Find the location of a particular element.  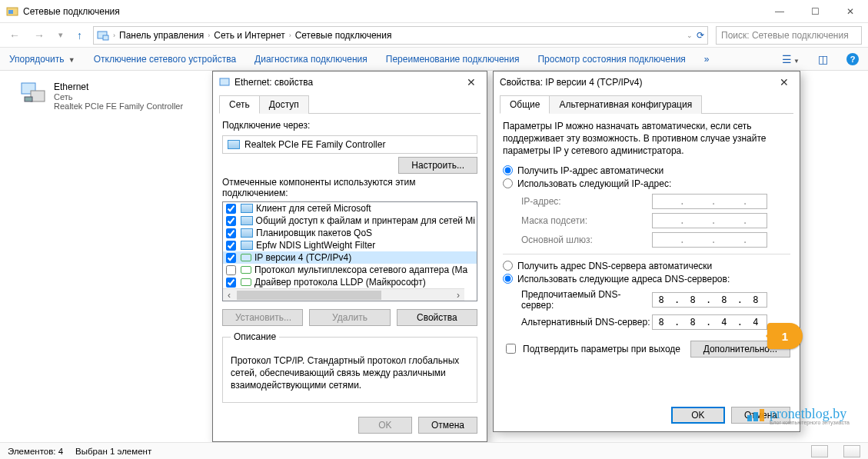

ethernet-adapter-icon is located at coordinates (34, 94).